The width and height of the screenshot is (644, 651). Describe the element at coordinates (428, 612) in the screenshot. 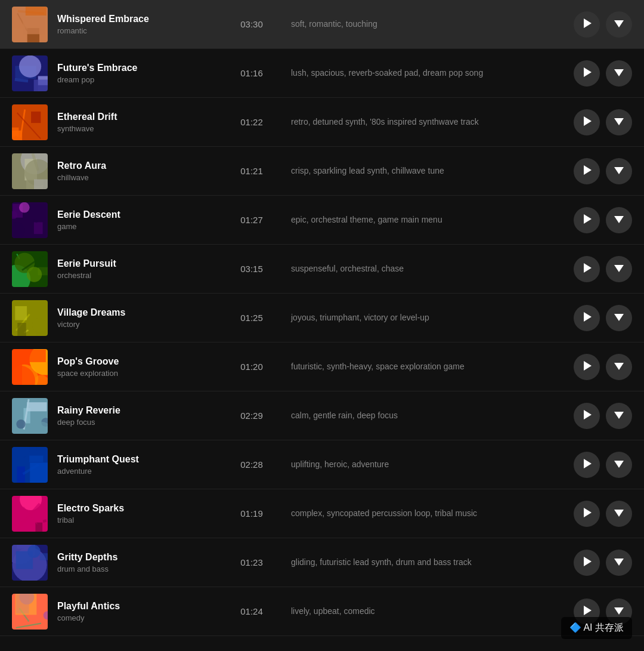

I see `track-tags: lively, upbeat, comedic` at that location.